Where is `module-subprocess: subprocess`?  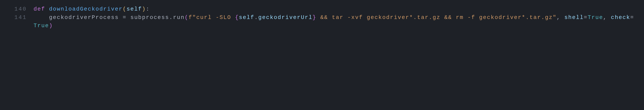 module-subprocess: subprocess is located at coordinates (150, 18).